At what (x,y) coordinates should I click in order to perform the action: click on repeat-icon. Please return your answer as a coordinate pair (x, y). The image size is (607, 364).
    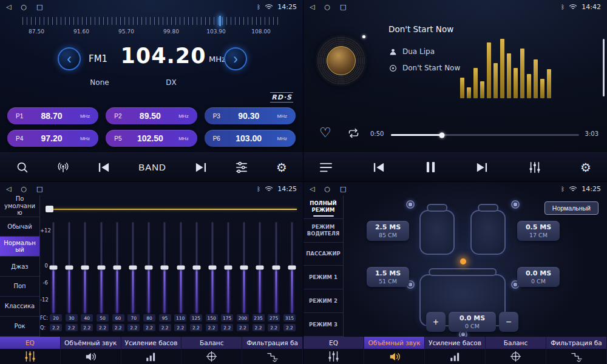
    Looking at the image, I should click on (353, 133).